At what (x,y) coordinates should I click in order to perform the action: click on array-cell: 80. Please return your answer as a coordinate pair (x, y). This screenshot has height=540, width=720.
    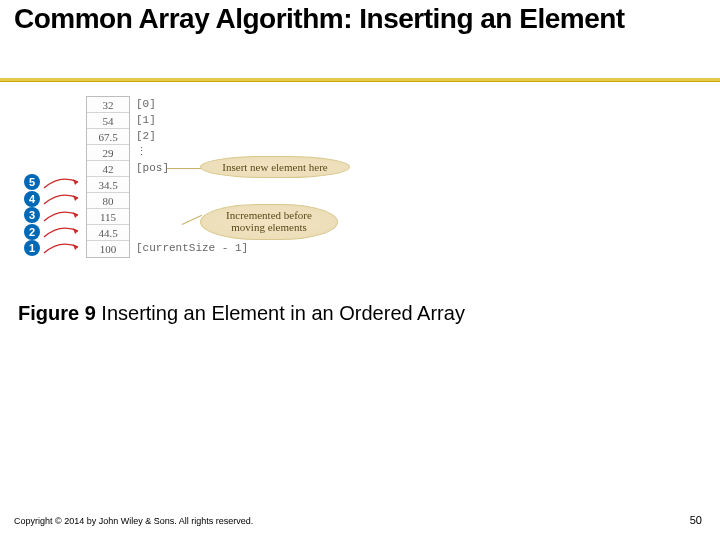
    Looking at the image, I should click on (108, 201).